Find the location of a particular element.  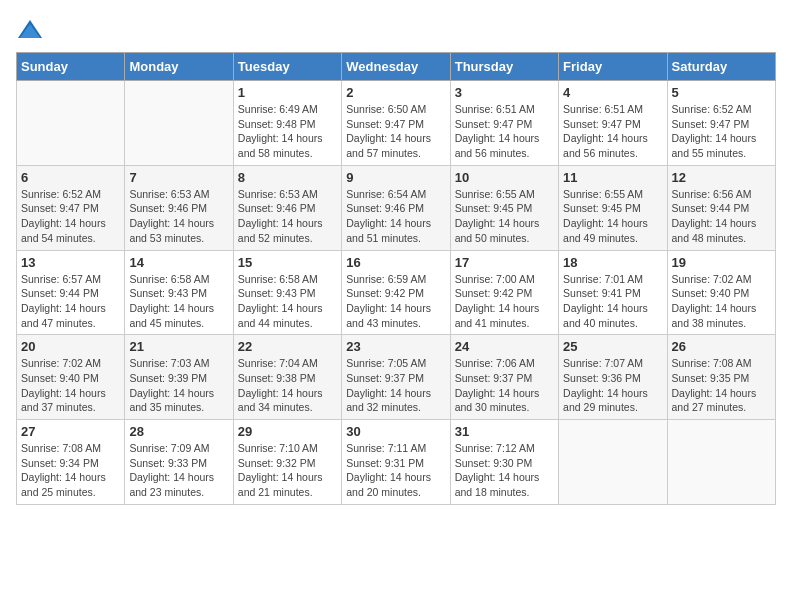

day-cell: 16Sunrise: 6:59 AMSunset: 9:42 PMDayligh… is located at coordinates (396, 292).